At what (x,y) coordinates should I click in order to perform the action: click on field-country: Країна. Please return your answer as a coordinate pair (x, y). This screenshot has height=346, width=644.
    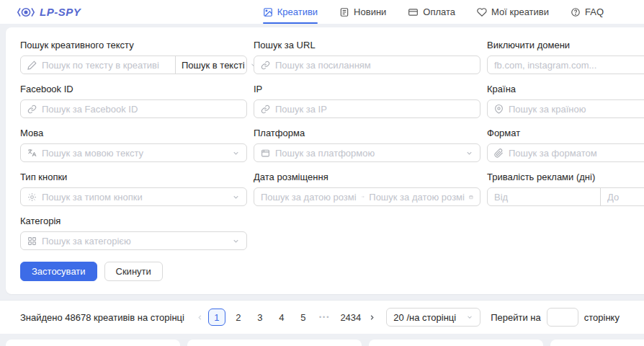
    Looking at the image, I should click on (565, 101).